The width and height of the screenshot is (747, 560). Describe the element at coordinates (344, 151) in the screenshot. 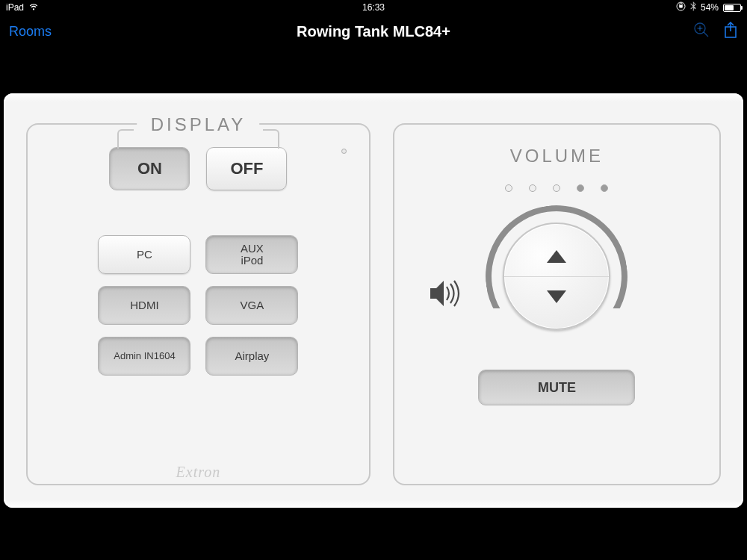

I see `display-indicator-led` at that location.